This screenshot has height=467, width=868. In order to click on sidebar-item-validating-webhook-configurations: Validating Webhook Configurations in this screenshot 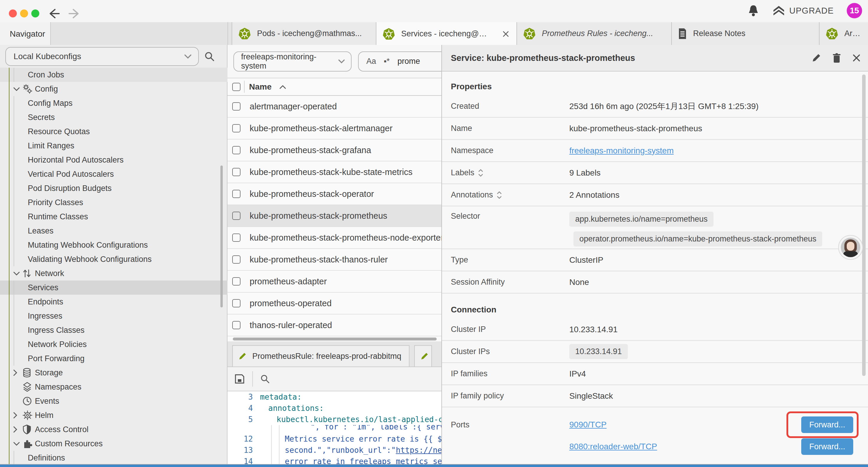, I will do `click(114, 259)`.